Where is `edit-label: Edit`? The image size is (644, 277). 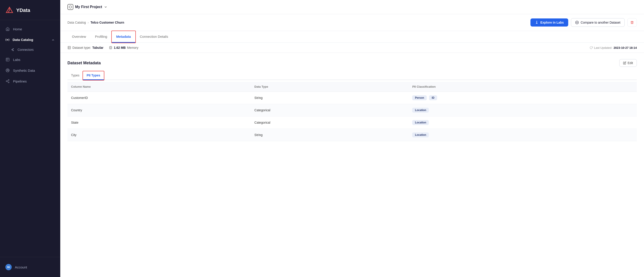
edit-label: Edit is located at coordinates (630, 63).